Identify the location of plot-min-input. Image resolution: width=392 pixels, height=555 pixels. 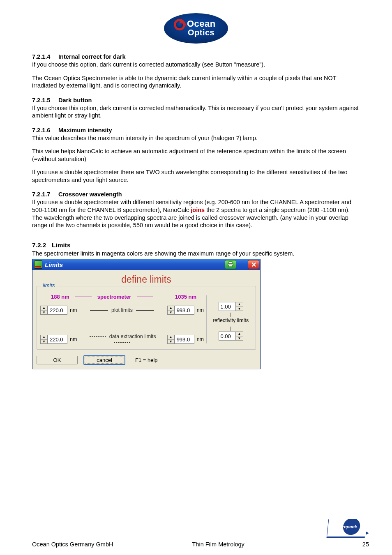
(58, 310).